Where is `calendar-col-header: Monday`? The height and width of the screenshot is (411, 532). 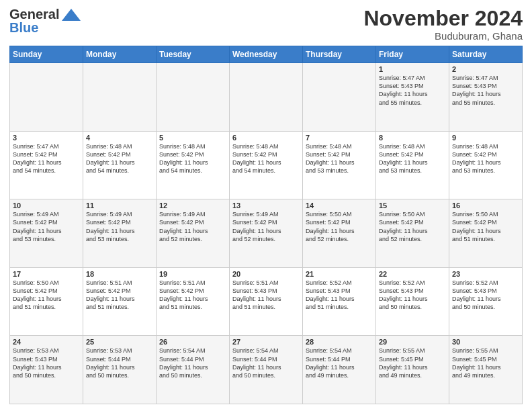 calendar-col-header: Monday is located at coordinates (120, 55).